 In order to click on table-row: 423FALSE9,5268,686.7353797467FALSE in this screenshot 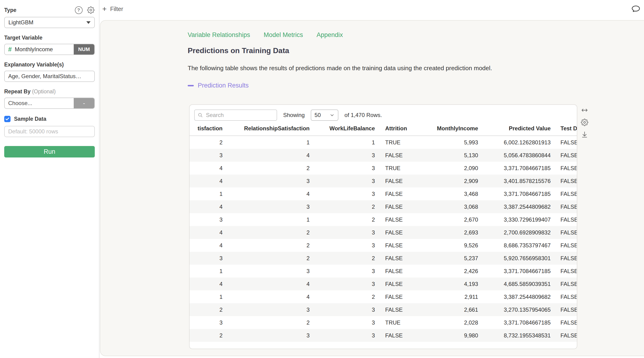, I will do `click(384, 246)`.